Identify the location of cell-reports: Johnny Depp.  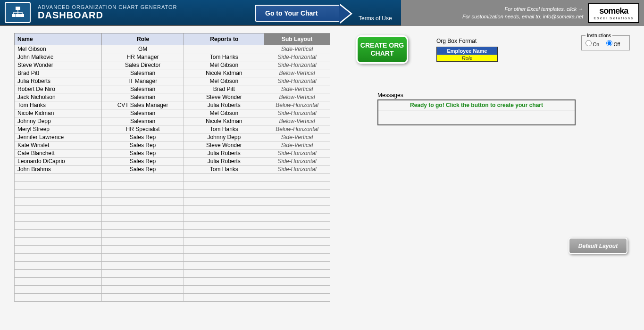
(224, 138).